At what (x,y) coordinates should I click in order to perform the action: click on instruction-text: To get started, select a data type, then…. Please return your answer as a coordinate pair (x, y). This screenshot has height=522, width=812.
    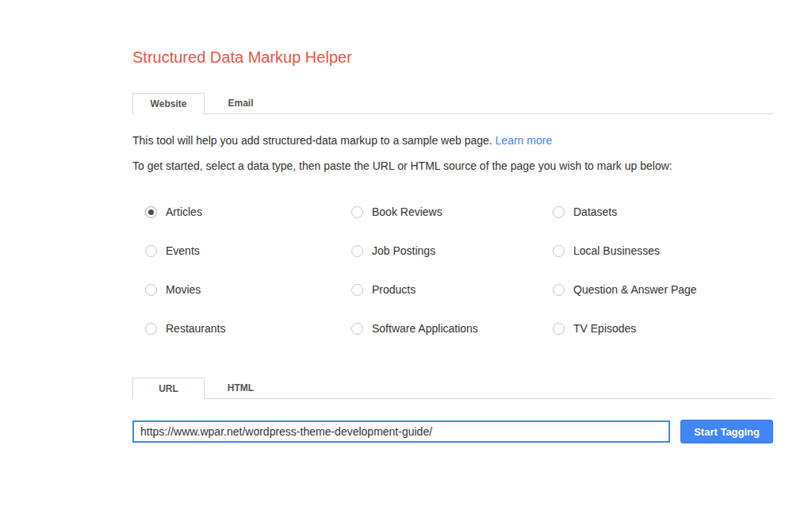
    Looking at the image, I should click on (453, 166).